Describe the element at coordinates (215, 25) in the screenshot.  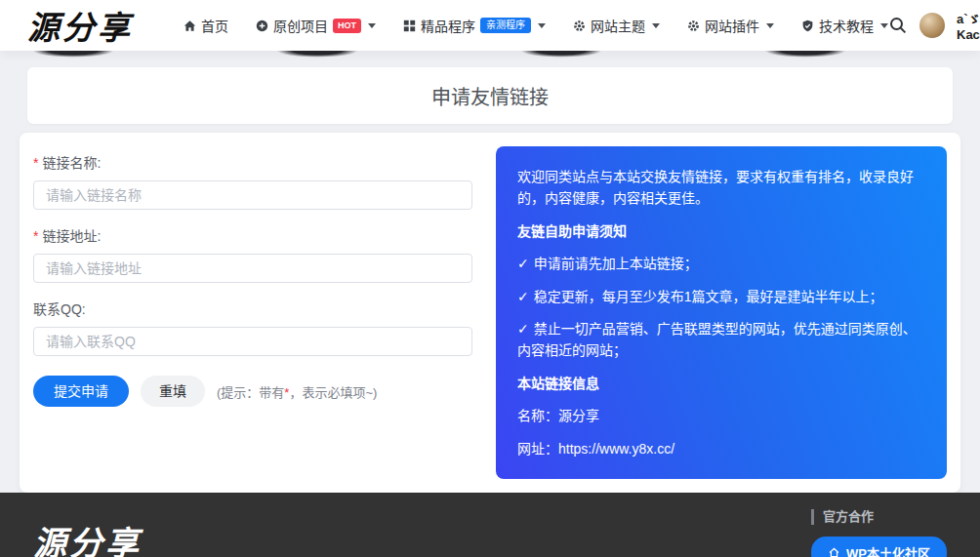
I see `nav-label: 首页` at that location.